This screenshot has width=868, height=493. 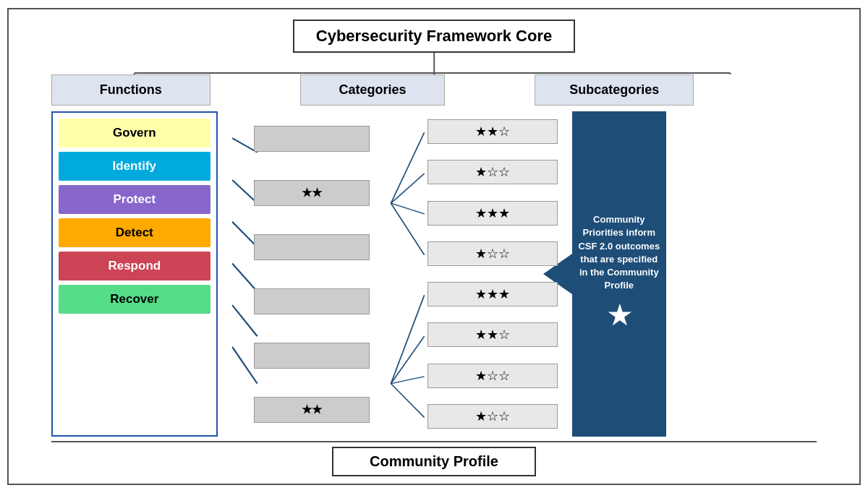 I want to click on function-respond: Respond, so click(x=135, y=266).